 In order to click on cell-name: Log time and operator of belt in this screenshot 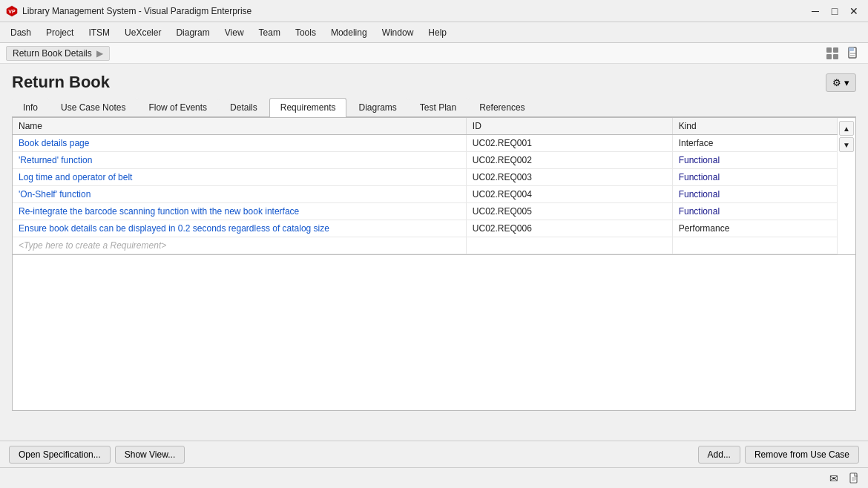, I will do `click(239, 178)`.